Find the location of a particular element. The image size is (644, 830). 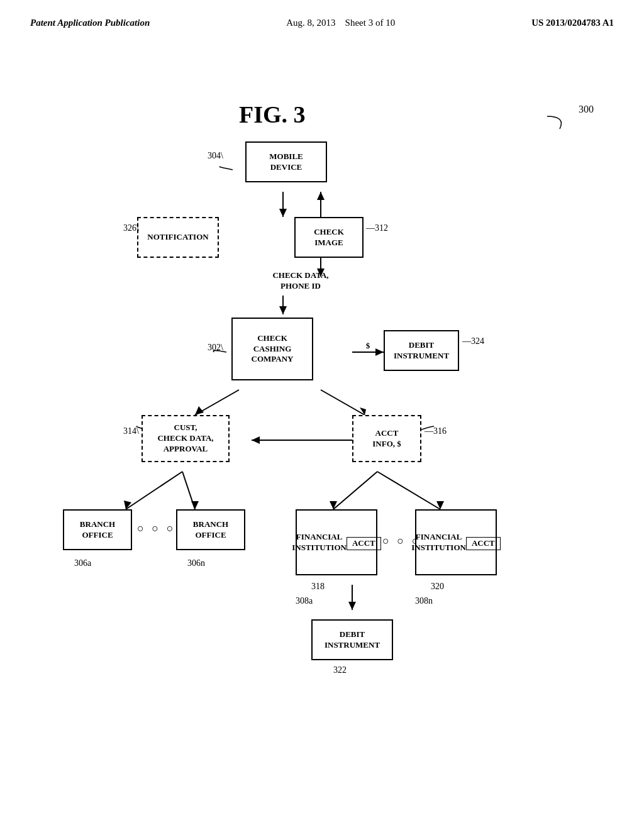

mobile-device-box: MOBILEDEVICE is located at coordinates (286, 162).